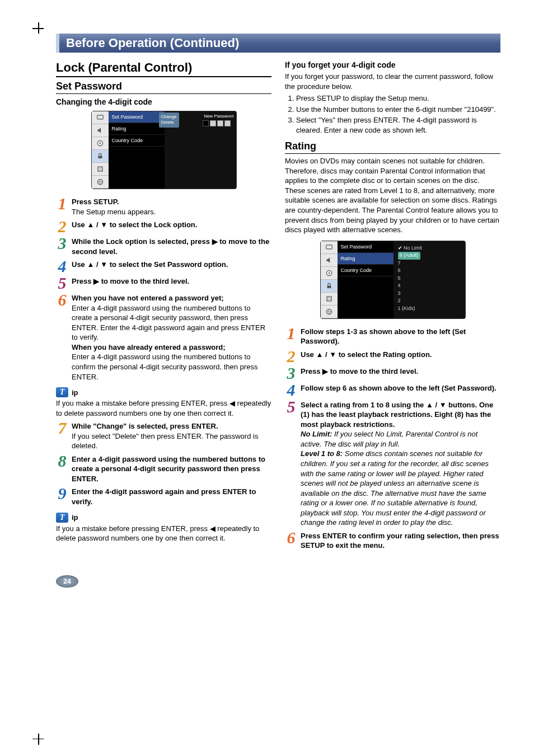  I want to click on tip-label: ip, so click(75, 393).